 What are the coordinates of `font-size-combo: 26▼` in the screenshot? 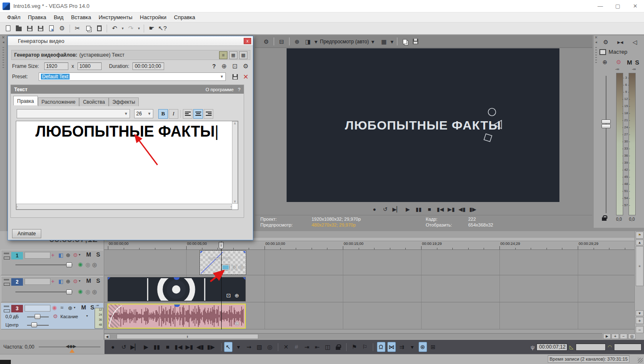 It's located at (144, 114).